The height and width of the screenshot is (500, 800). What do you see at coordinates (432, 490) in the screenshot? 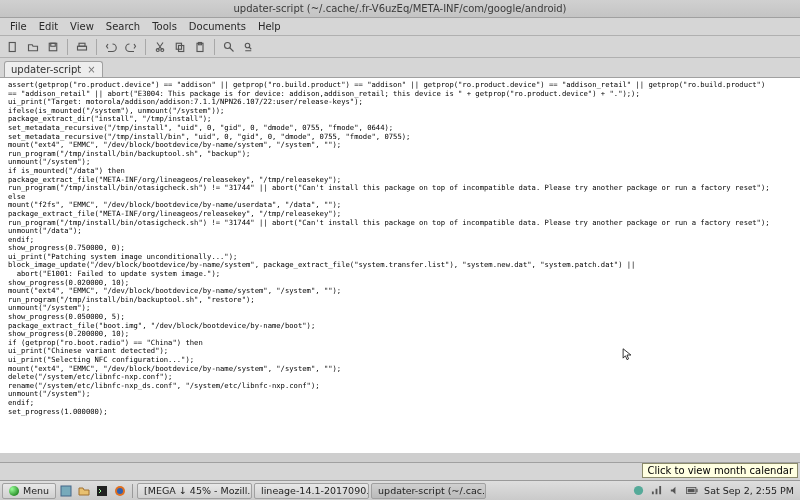
I see `taskbar-item-label: updater-script (~/.cac...` at bounding box center [432, 490].